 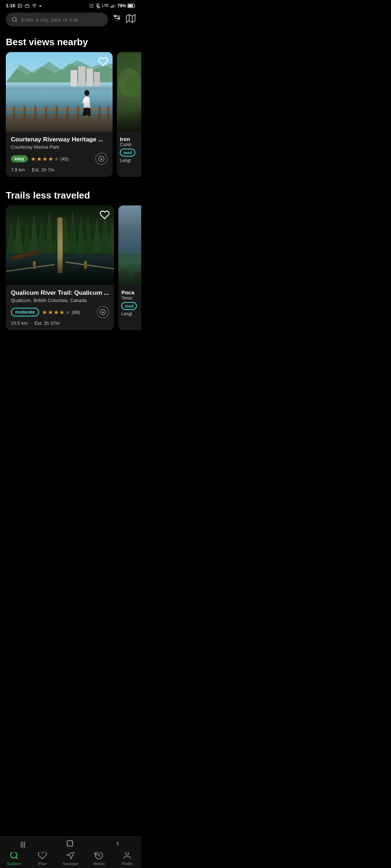 What do you see at coordinates (105, 216) in the screenshot?
I see `favorite-button-qualicum` at bounding box center [105, 216].